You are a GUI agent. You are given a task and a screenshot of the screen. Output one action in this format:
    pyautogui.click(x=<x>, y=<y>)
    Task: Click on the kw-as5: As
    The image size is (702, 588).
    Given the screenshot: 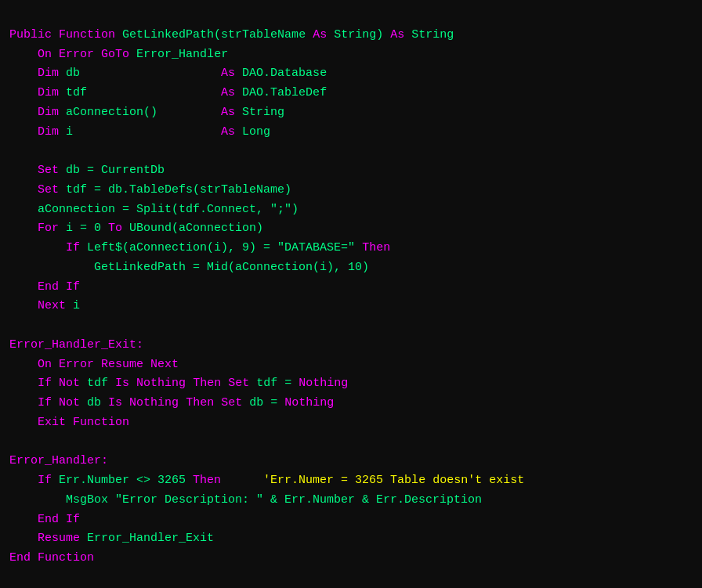 What is the action you would take?
    pyautogui.click(x=228, y=113)
    